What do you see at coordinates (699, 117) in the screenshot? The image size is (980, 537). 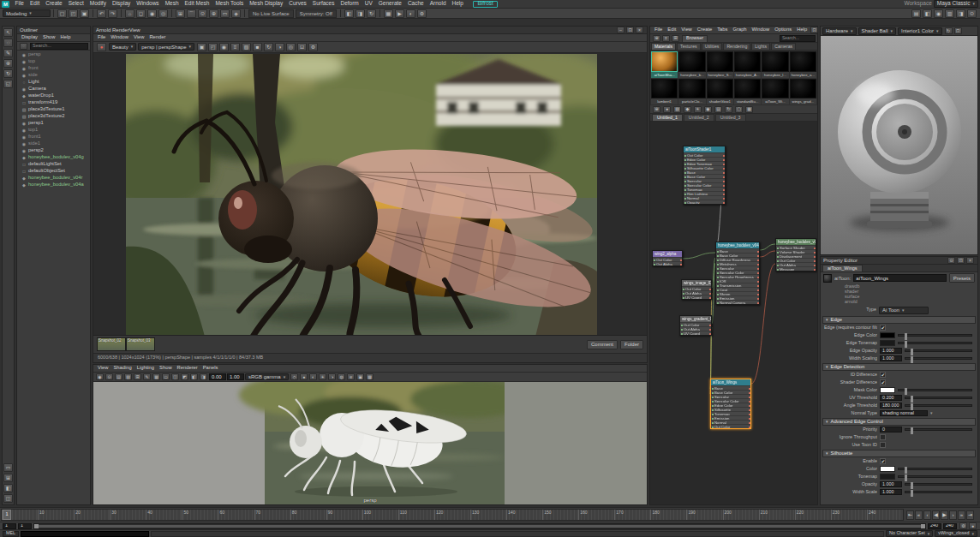 I see `work-area-tab: Untitled_2` at bounding box center [699, 117].